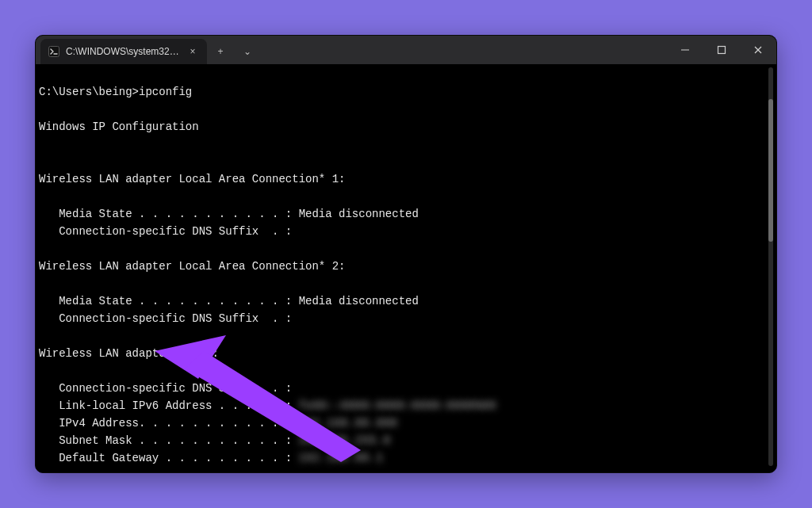 The image size is (812, 508). What do you see at coordinates (398, 406) in the screenshot?
I see `redacted-value: fe80::0000:0000:0000:0000%00` at bounding box center [398, 406].